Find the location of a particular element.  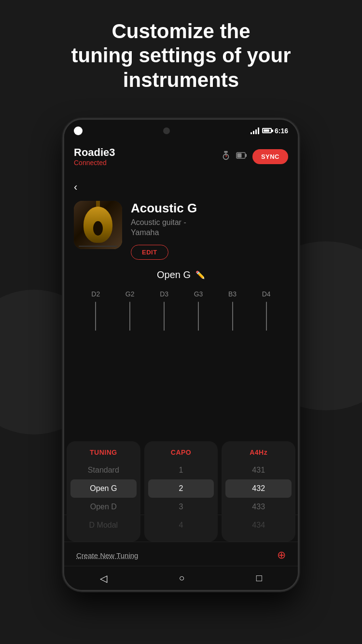

header-text: Customize the tuning settings of your in… is located at coordinates (181, 56).